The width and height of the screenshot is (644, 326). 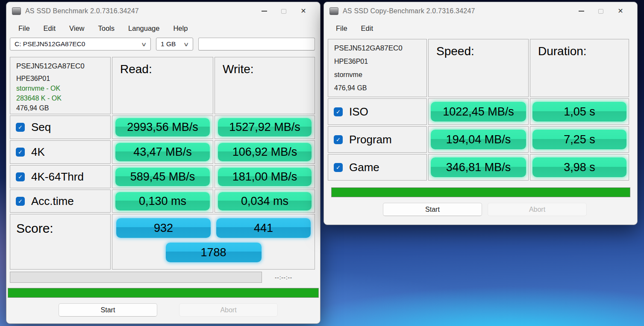 What do you see at coordinates (338, 112) in the screenshot?
I see `iso-checkbox: ✓` at bounding box center [338, 112].